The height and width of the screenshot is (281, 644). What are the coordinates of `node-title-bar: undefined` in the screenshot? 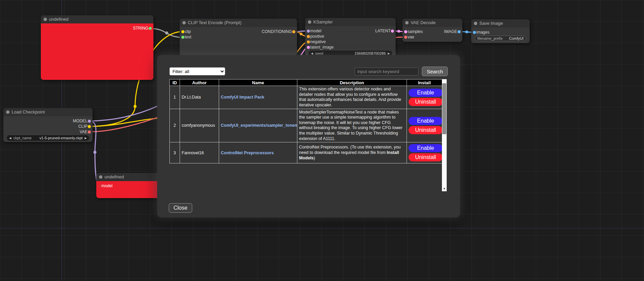 It's located at (97, 19).